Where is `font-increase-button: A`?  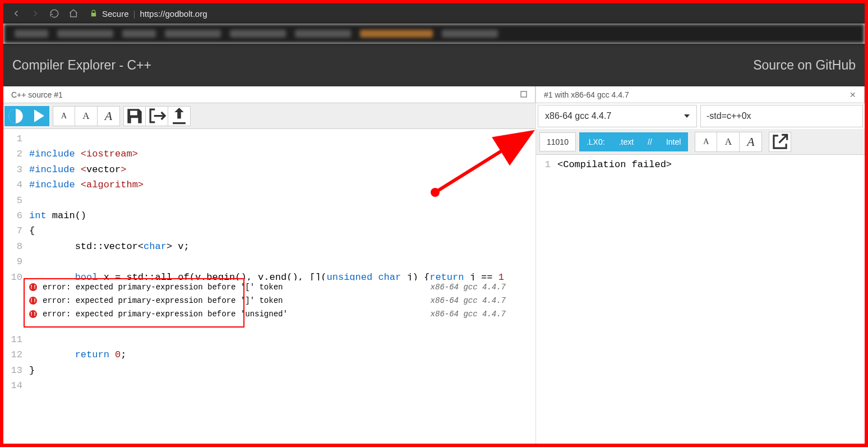 font-increase-button: A is located at coordinates (109, 116).